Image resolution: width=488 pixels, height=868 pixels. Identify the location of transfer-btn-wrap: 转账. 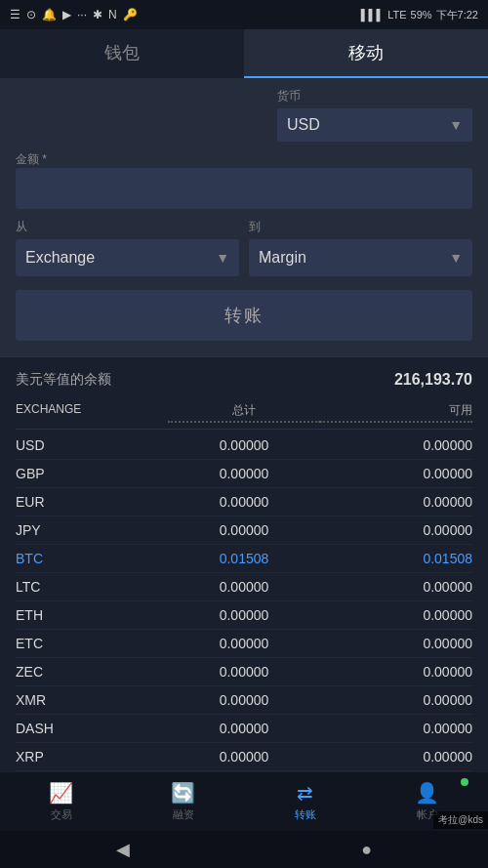
(244, 315).